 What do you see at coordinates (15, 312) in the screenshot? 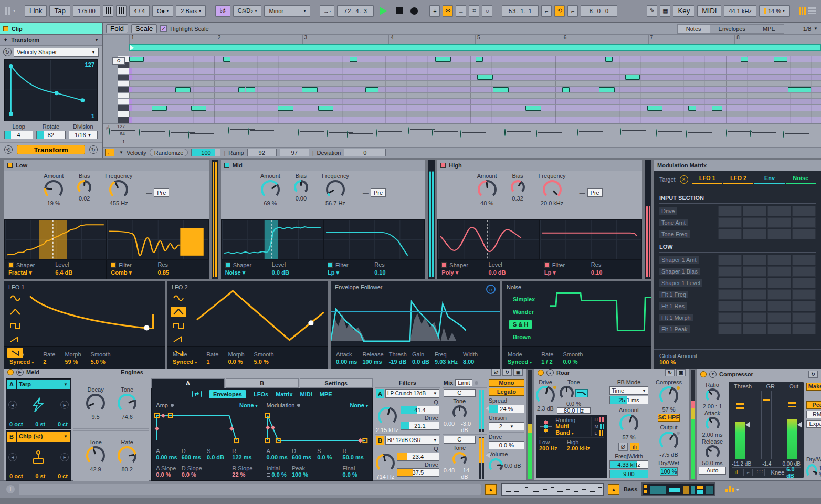
I see `triangle-wave-icon` at bounding box center [15, 312].